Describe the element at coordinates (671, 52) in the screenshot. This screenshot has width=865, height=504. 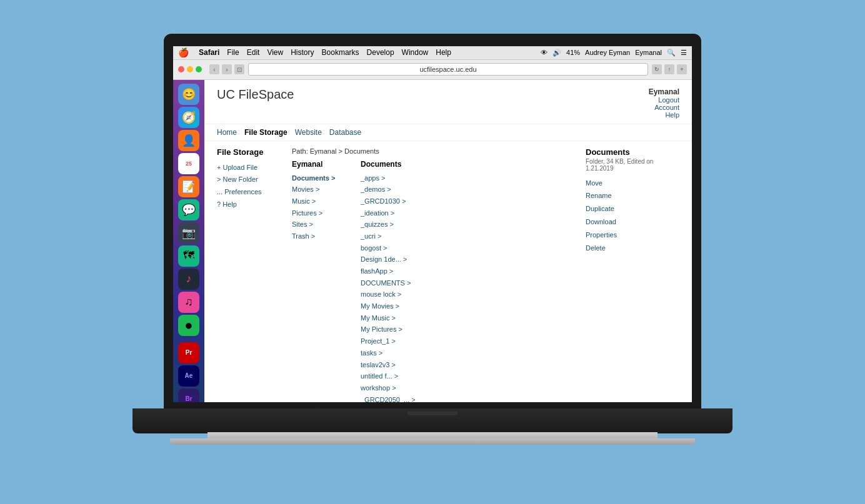
I see `search-icon: 🔍` at that location.